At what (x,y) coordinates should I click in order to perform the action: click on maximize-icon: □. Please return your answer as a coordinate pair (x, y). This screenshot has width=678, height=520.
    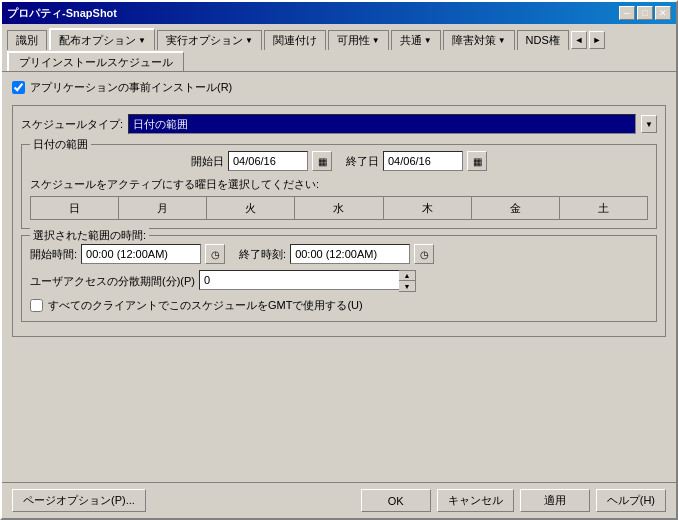
    Looking at the image, I should click on (644, 13).